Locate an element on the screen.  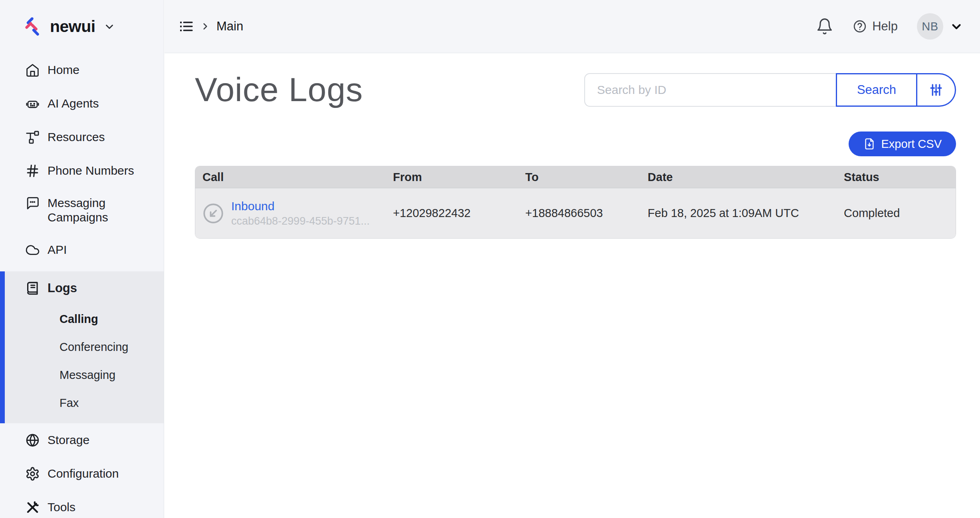
account-chevron-down-icon is located at coordinates (956, 26).